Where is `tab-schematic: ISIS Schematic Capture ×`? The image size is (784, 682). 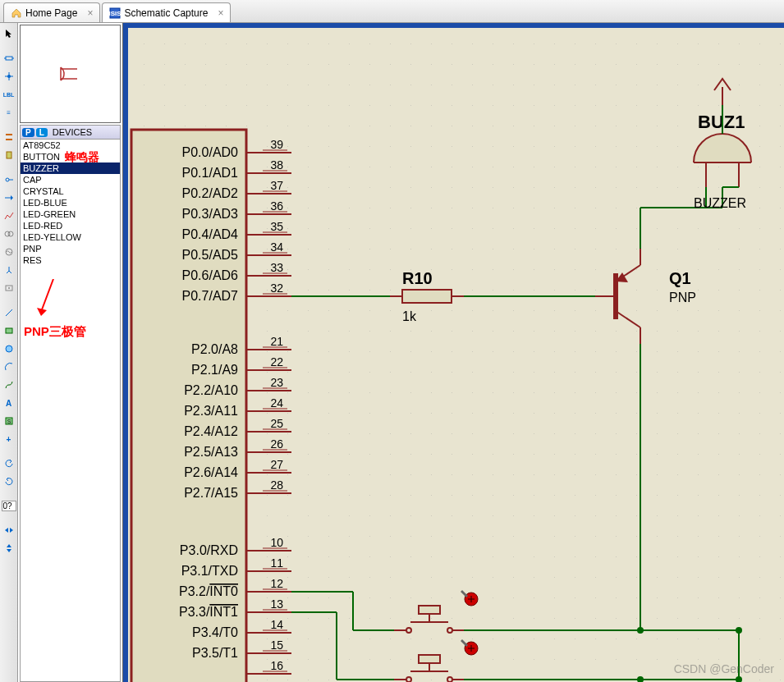
tab-schematic: ISIS Schematic Capture × is located at coordinates (166, 12).